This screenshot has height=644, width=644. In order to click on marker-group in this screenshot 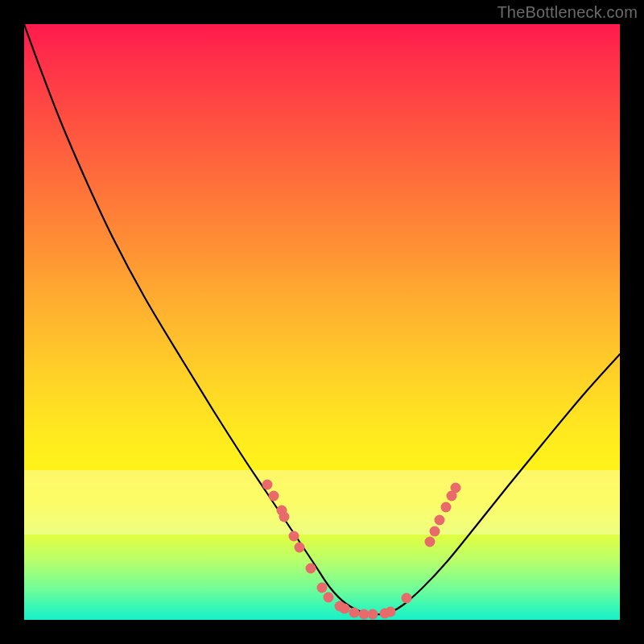, I will do `click(362, 550)`.